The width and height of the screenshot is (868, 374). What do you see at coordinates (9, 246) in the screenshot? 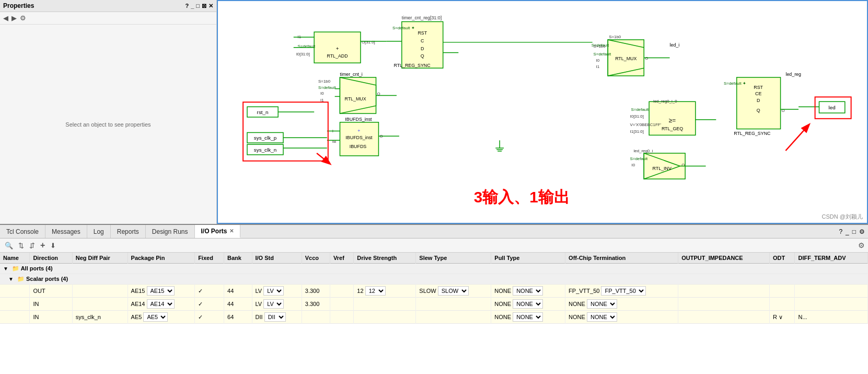
I see `search-icon: 🔍` at bounding box center [9, 246].